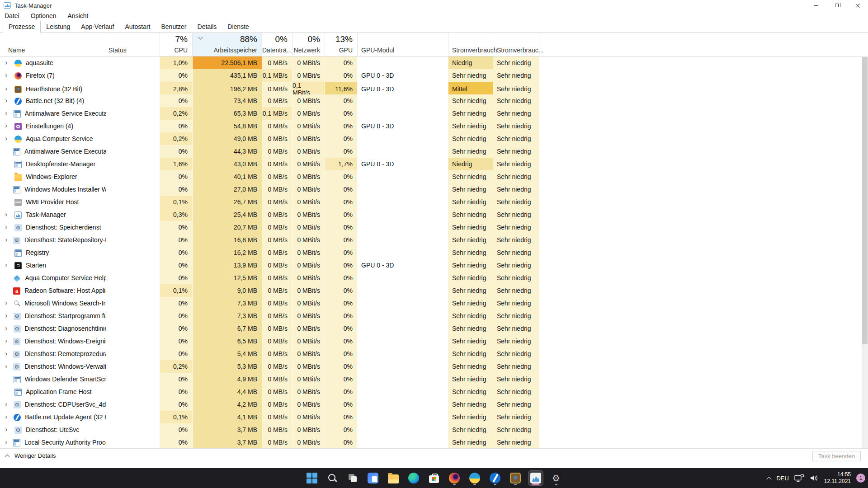  I want to click on end-task-button: Task beenden, so click(836, 456).